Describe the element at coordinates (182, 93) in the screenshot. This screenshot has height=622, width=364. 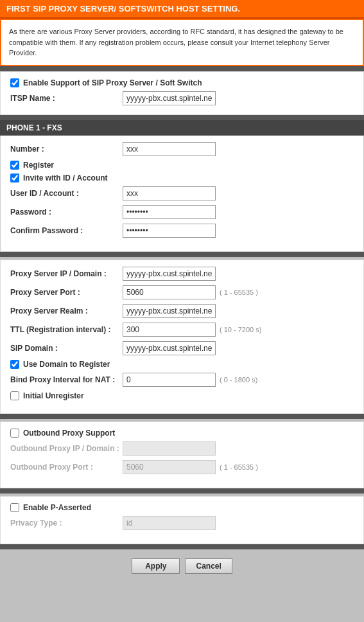
I see `proxy-enable-section: Enable Support of SIP Proxy Server / Sof…` at that location.